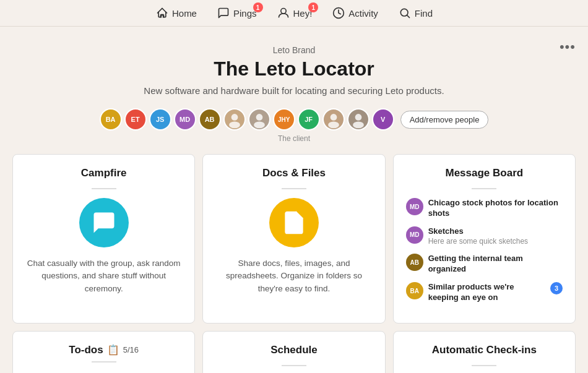 Image resolution: width=588 pixels, height=373 pixels. I want to click on msg-content-0: Chicago stock photos for location shots, so click(495, 208).